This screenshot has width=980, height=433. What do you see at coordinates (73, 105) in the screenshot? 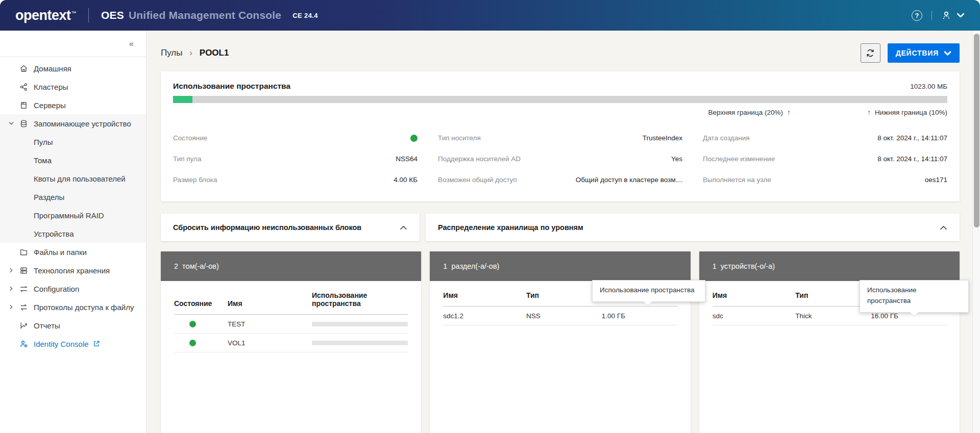
I see `sidebar-item-servers: Серверы` at bounding box center [73, 105].